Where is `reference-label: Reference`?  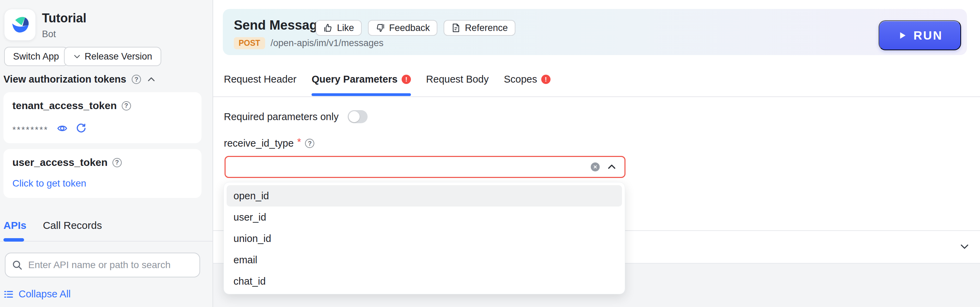 reference-label: Reference is located at coordinates (486, 28).